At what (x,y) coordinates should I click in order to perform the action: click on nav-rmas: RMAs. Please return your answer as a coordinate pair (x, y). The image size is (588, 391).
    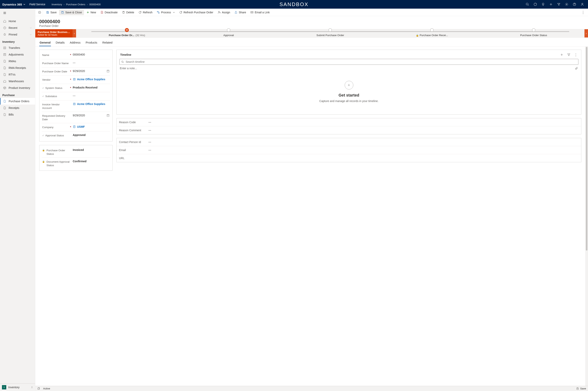
    Looking at the image, I should click on (17, 61).